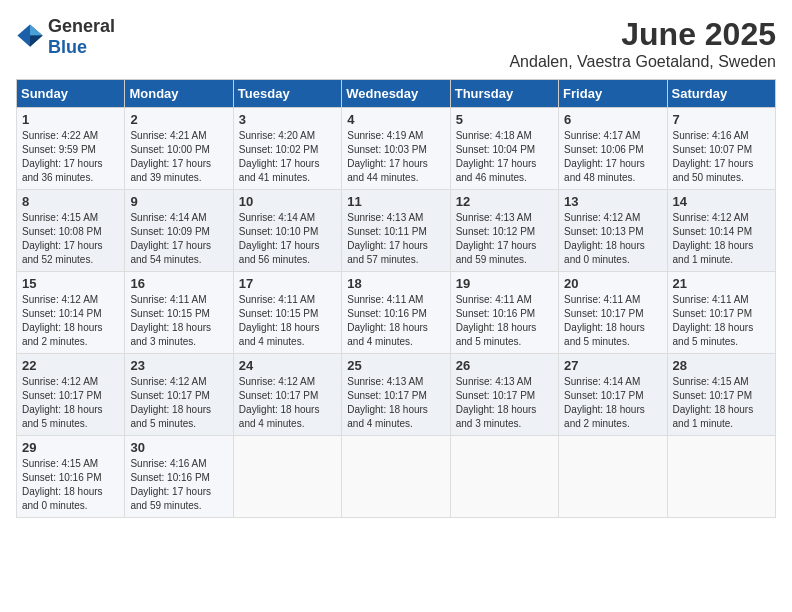  I want to click on calendar-cell: 22Sunrise: 4:12 AMSunset: 10:17 PMDaylig…, so click(71, 395).